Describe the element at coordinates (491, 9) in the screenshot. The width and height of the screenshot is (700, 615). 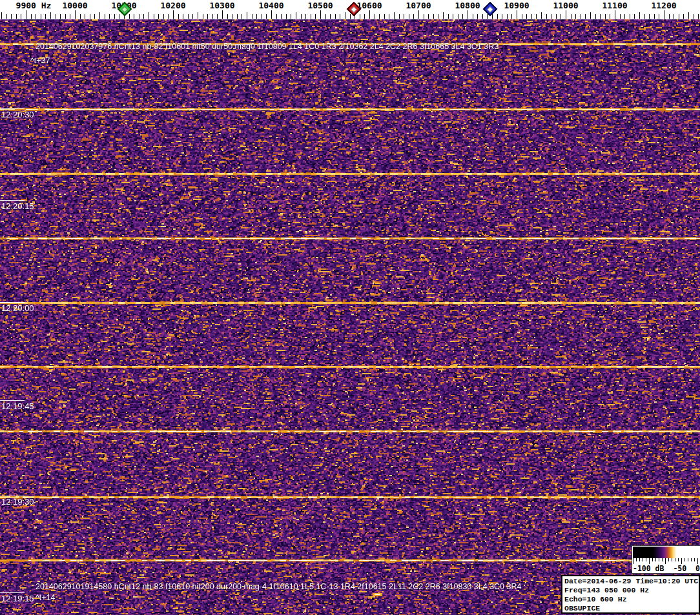
I see `marker-diamond-blue` at that location.